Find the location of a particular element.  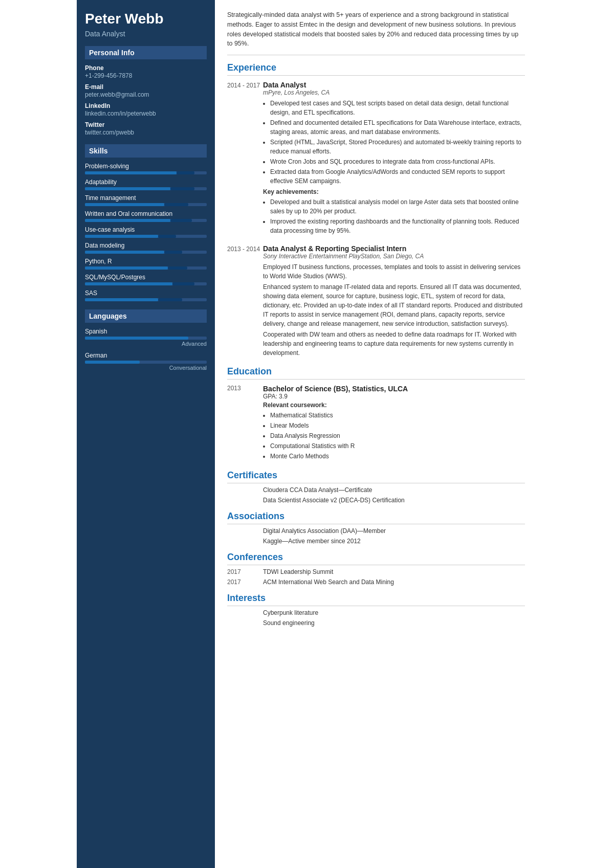

languages-list: Spanish Advanced German Conversational is located at coordinates (146, 349).